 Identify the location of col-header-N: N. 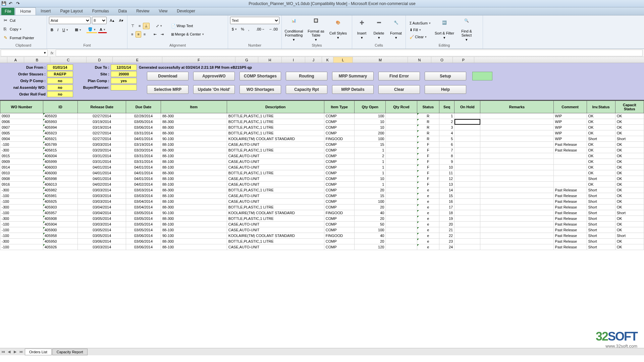
(420, 60).